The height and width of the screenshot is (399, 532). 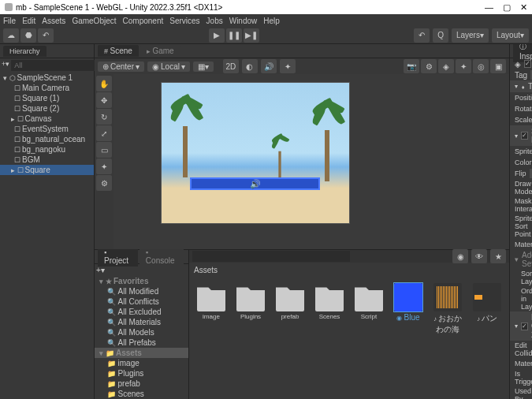 What do you see at coordinates (121, 66) in the screenshot?
I see `pivot-toggle: ⊕Center▾` at bounding box center [121, 66].